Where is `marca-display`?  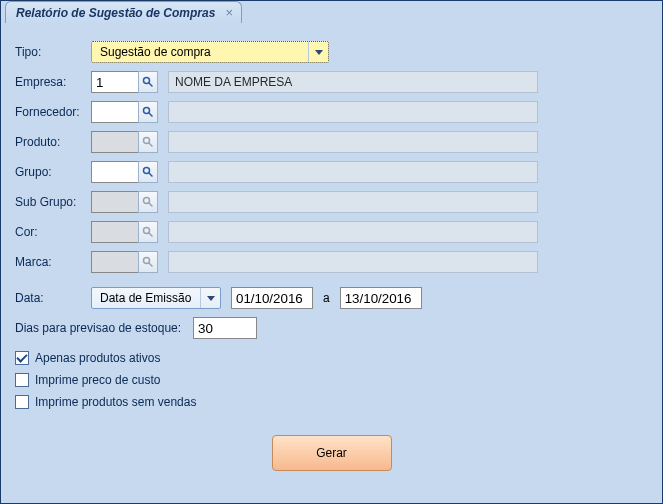
marca-display is located at coordinates (353, 262).